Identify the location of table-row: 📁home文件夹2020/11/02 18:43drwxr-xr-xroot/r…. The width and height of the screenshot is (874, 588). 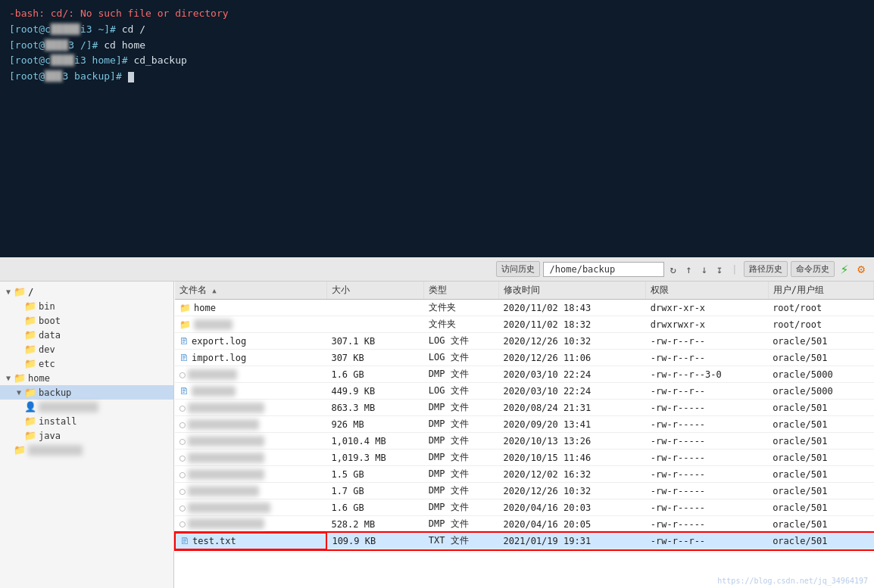
(524, 308).